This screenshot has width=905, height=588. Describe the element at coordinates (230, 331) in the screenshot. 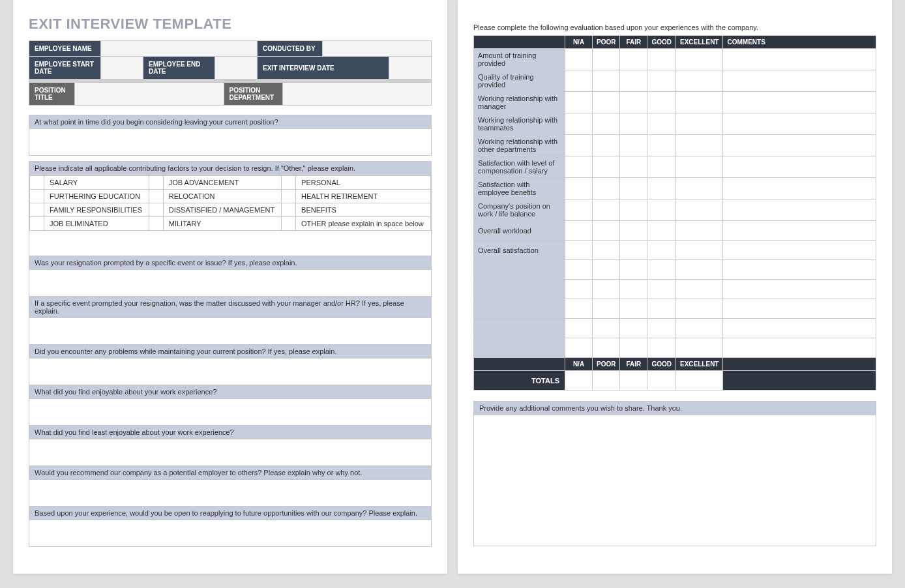

I see `question-3-answer` at that location.